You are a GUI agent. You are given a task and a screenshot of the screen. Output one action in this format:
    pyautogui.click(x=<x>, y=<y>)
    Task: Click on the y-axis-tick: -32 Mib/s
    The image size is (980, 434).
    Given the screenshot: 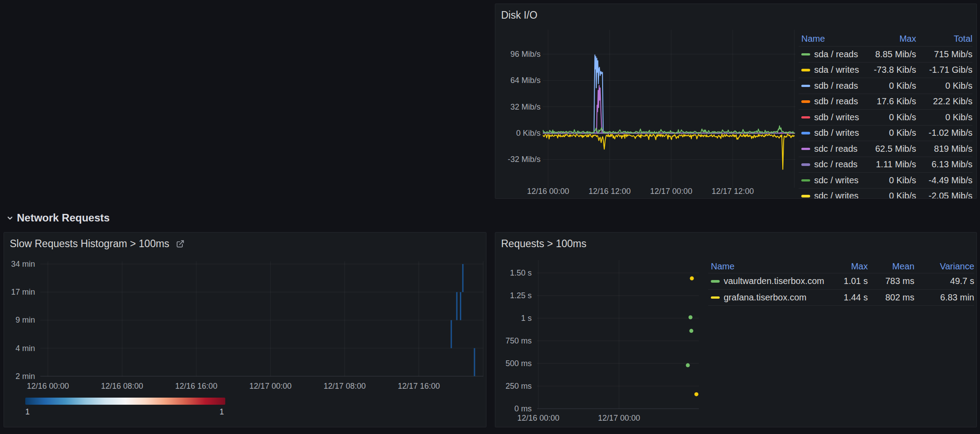 What is the action you would take?
    pyautogui.click(x=524, y=159)
    